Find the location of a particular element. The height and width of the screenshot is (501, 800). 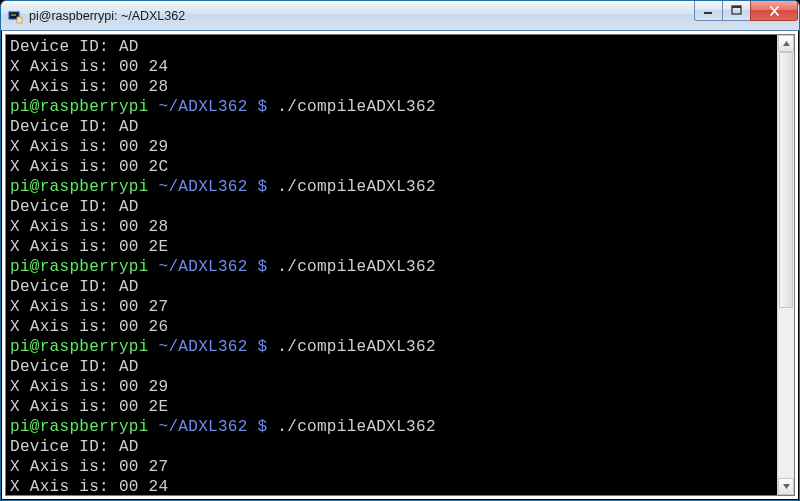

scroll-up-button is located at coordinates (786, 44).